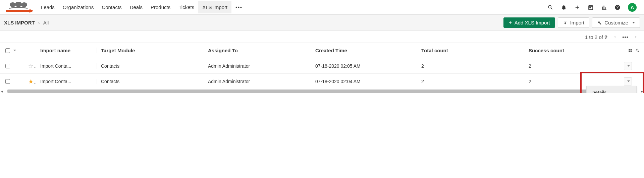 This screenshot has width=644, height=178. I want to click on customize-button: Customize, so click(616, 23).